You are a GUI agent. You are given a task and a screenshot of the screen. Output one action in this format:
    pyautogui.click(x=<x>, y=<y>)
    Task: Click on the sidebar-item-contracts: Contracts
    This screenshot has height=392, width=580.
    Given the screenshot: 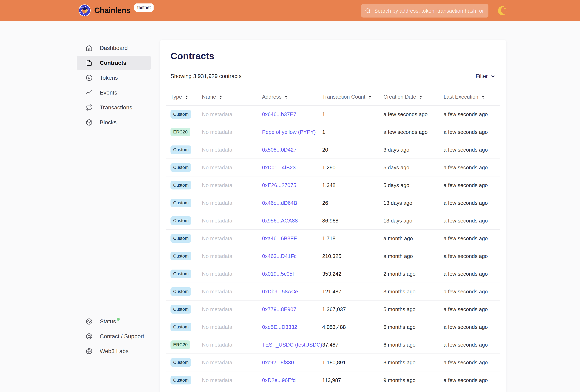 What is the action you would take?
    pyautogui.click(x=114, y=63)
    